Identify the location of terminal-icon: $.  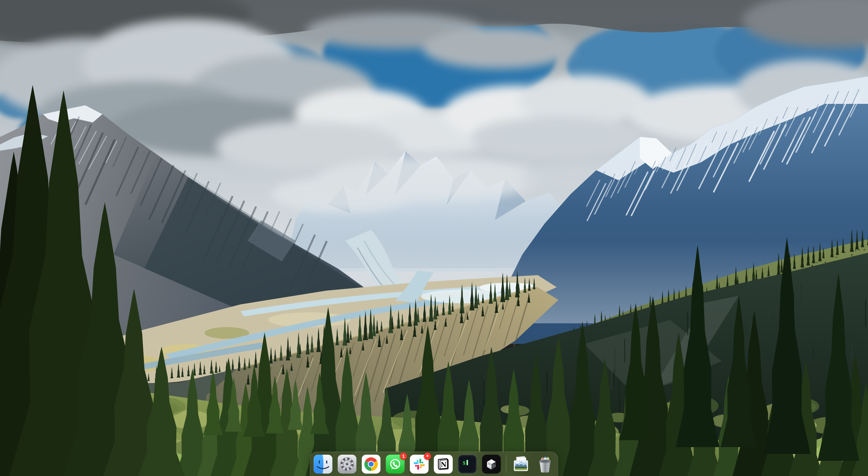
(467, 464).